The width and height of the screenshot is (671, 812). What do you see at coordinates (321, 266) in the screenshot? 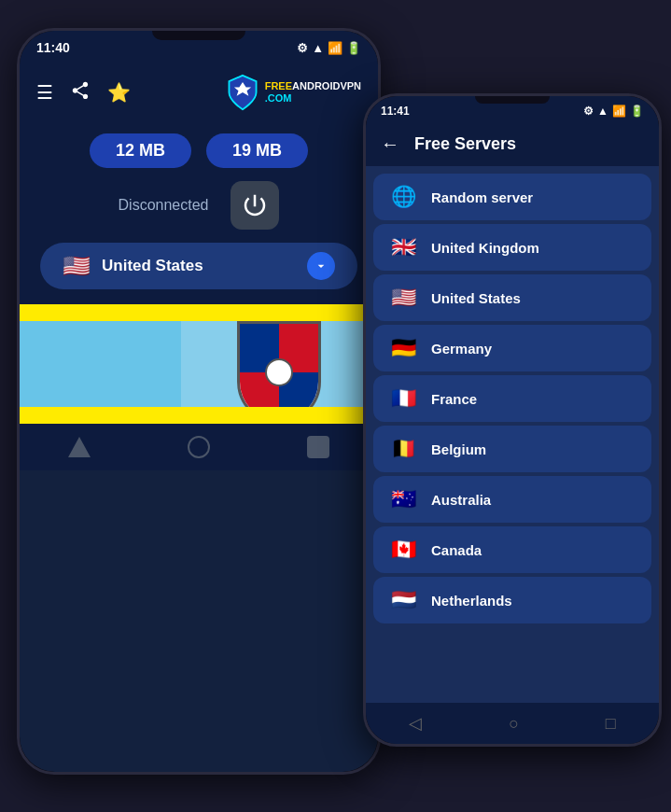
I see `chevron-down-icon` at bounding box center [321, 266].